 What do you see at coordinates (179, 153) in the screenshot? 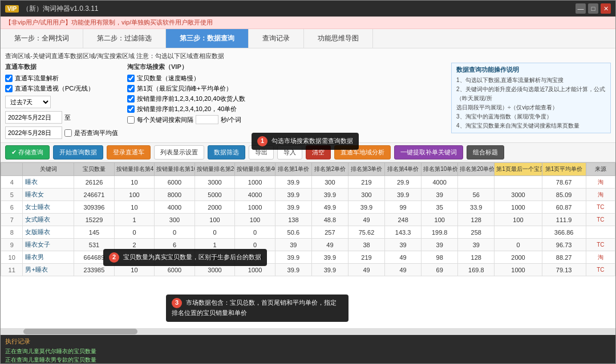
I see `display-settings-button: 列表显示设置` at bounding box center [179, 153].